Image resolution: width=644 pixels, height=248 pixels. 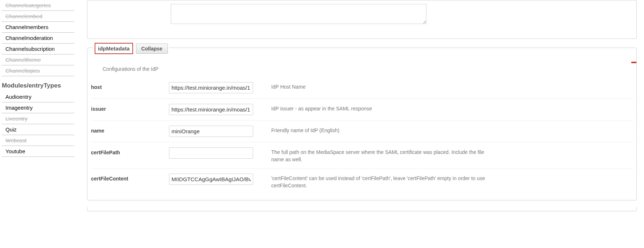 I want to click on previous-section-box, so click(x=362, y=20).